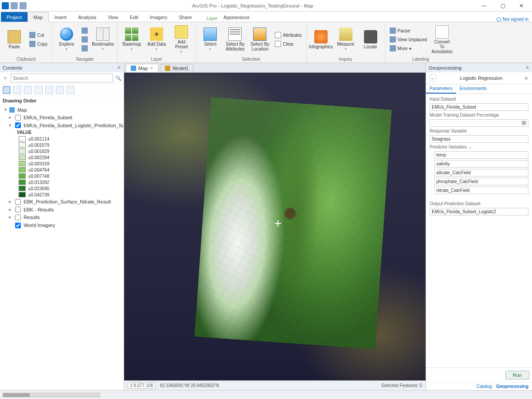  What do you see at coordinates (61, 17) in the screenshot?
I see `tab-insert: Insert` at bounding box center [61, 17].